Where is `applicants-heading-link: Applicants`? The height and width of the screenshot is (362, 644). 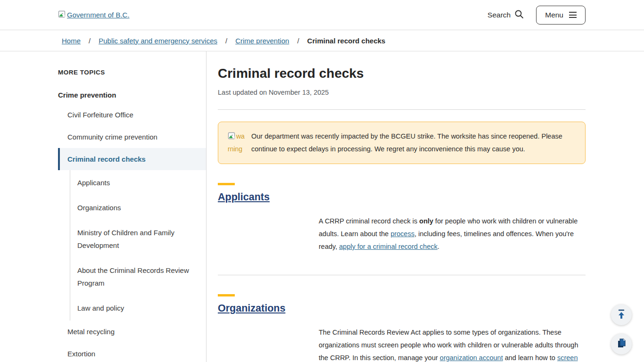
applicants-heading-link: Applicants is located at coordinates (244, 197).